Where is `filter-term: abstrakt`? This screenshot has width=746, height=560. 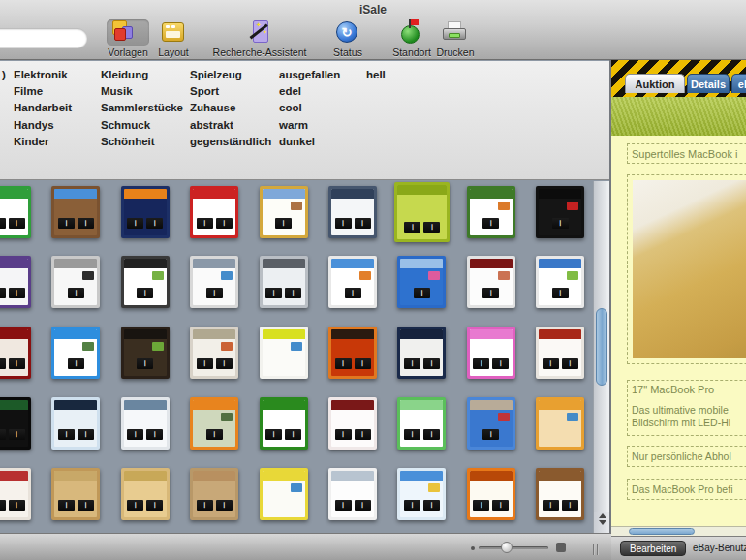 filter-term: abstrakt is located at coordinates (231, 126).